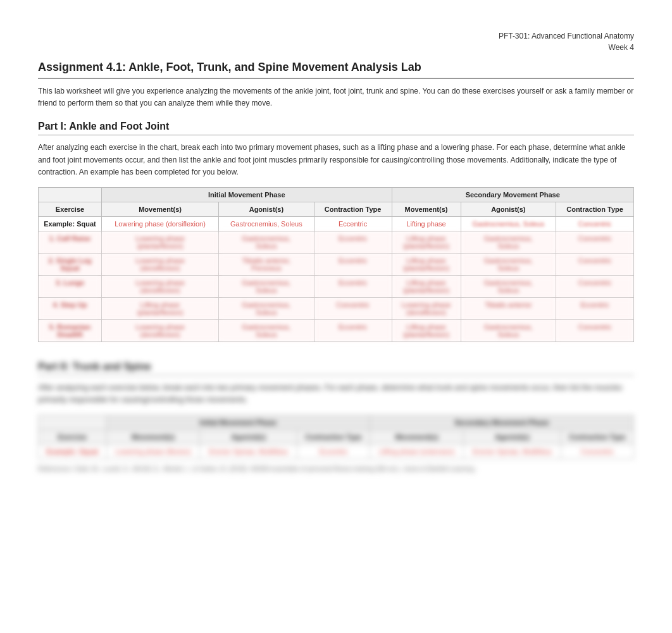  Describe the element at coordinates (337, 264) in the screenshot. I see `table-row: 2. Single Leg Squat Lowering phase(dorsi…` at that location.